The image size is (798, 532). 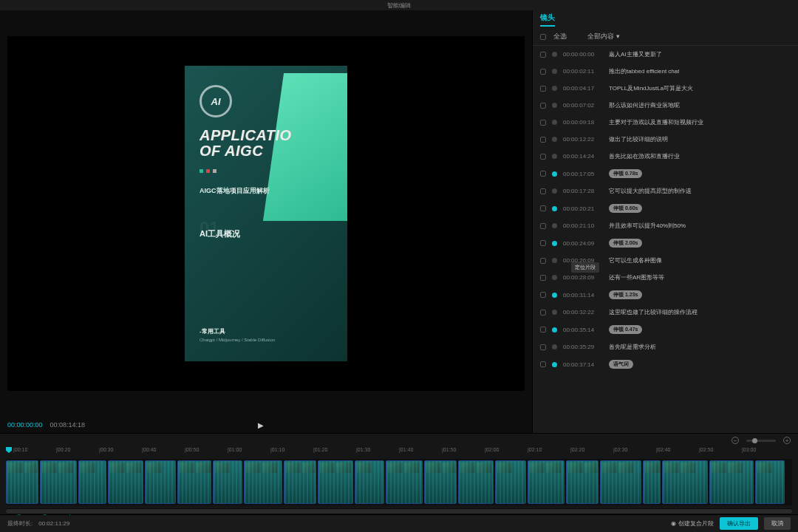 I want to click on ruler-tick: |02:30, so click(x=621, y=449).